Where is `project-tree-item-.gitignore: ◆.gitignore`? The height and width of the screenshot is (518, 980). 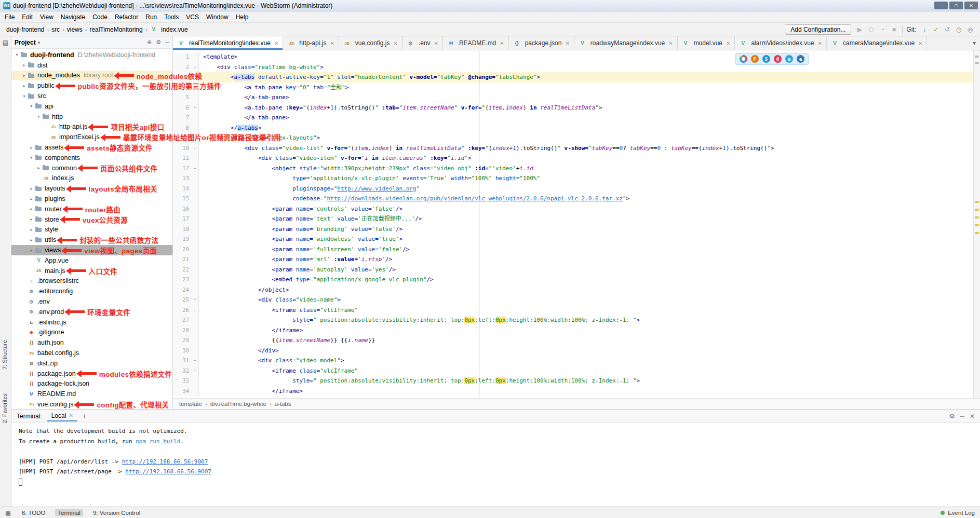
project-tree-item-.gitignore: ◆.gitignore is located at coordinates (92, 333).